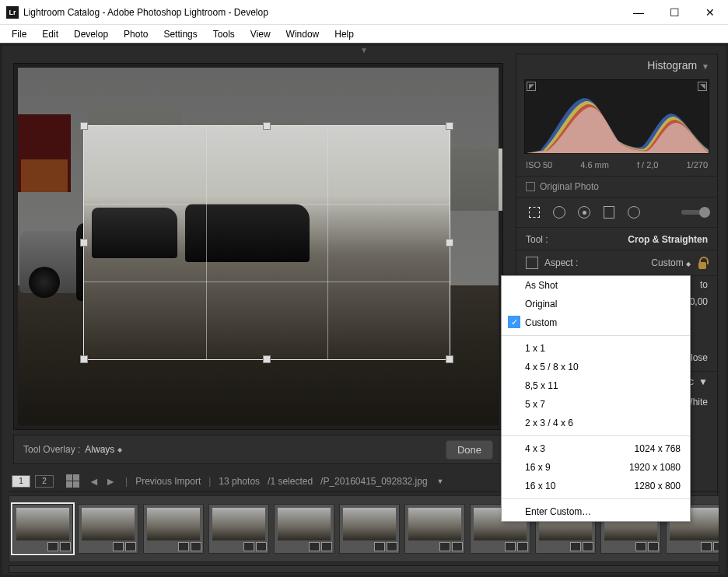 The width and height of the screenshot is (728, 577). What do you see at coordinates (120, 449) in the screenshot?
I see `tool-overlay-dropdown-icon: ◆` at bounding box center [120, 449].